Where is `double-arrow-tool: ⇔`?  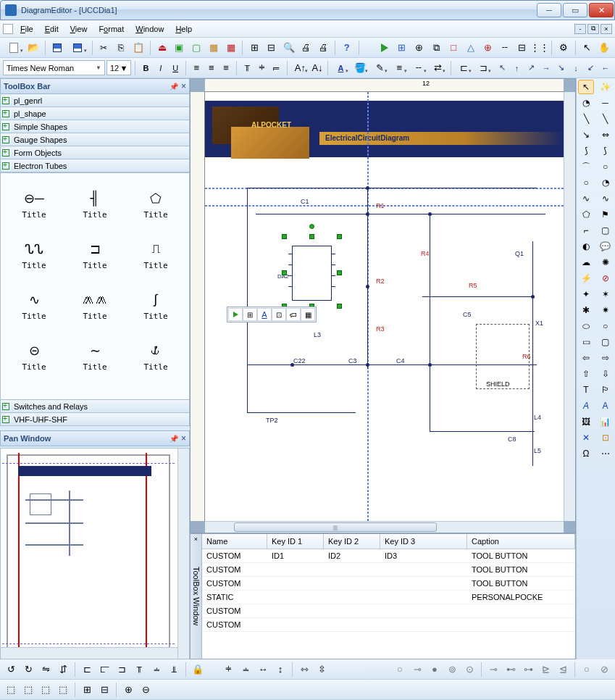
double-arrow-tool: ⇔ is located at coordinates (606, 135).